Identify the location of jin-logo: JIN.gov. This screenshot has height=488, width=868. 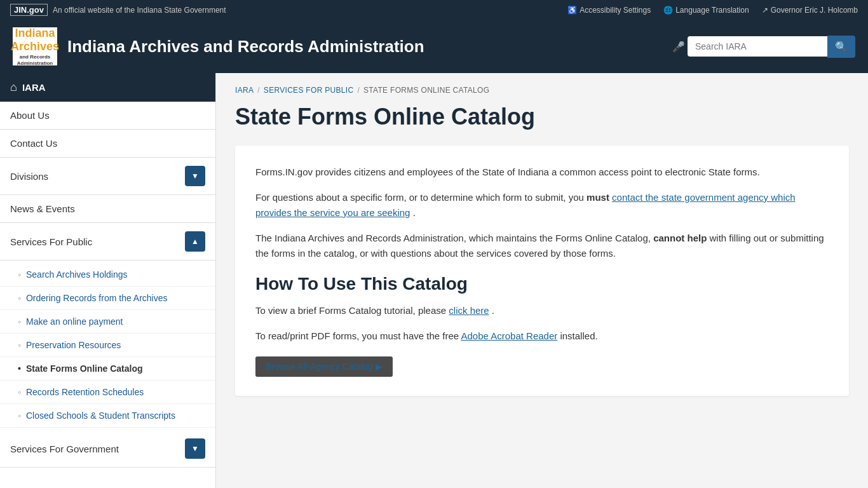
(29, 10).